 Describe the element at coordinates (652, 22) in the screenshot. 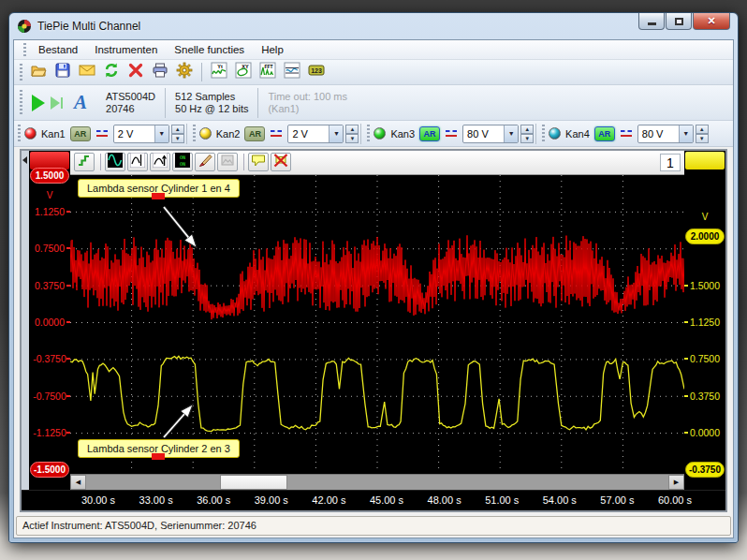

I see `minimize-button` at that location.